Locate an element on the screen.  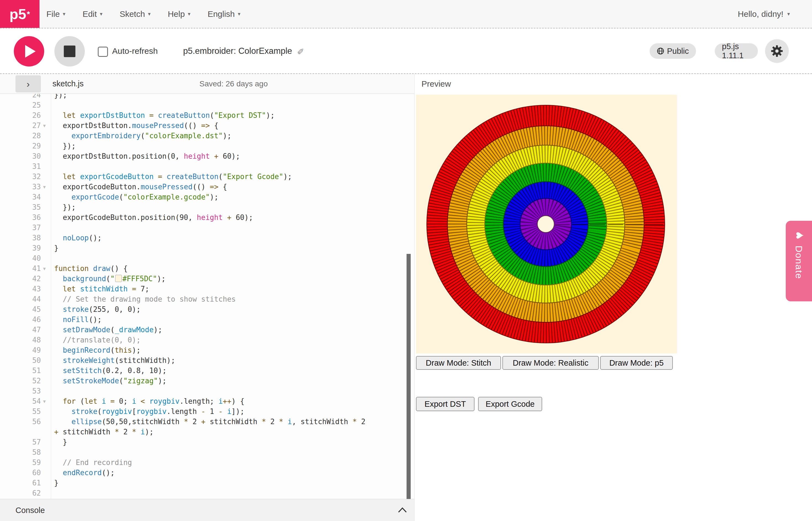
line-number: 26 is located at coordinates (20, 115).